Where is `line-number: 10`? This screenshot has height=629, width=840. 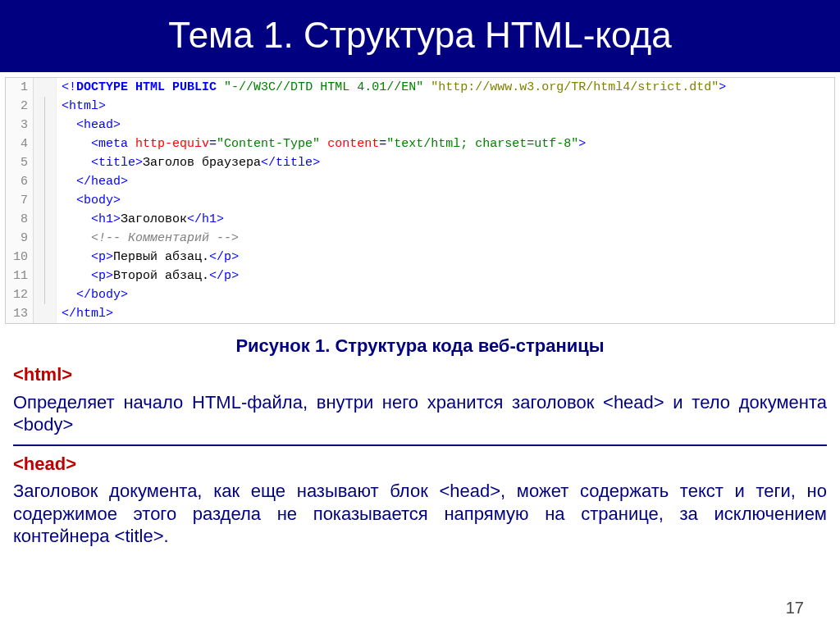 line-number: 10 is located at coordinates (20, 258).